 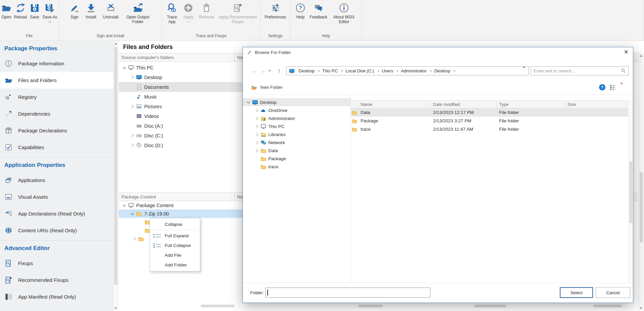 I want to click on sidebar-item-fixups: Fixups, so click(x=56, y=263).